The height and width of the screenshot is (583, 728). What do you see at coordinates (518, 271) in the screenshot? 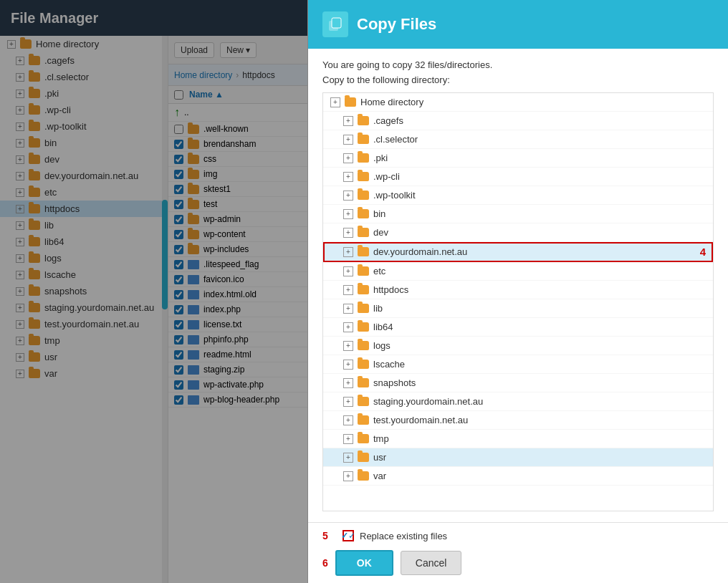
I see `dir-item-etc: + etc` at bounding box center [518, 271].